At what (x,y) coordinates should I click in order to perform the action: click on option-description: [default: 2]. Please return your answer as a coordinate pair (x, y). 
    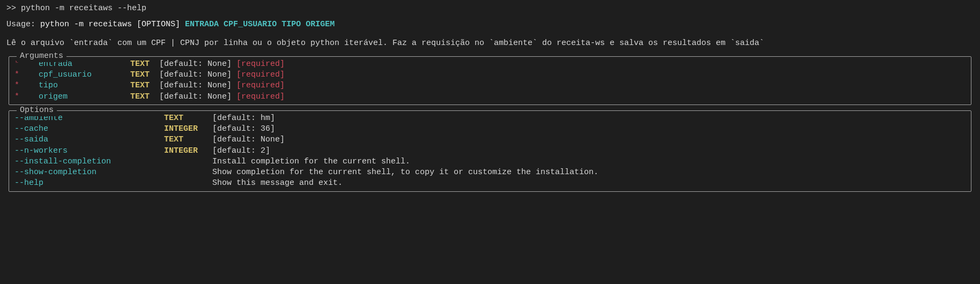
    Looking at the image, I should click on (241, 151).